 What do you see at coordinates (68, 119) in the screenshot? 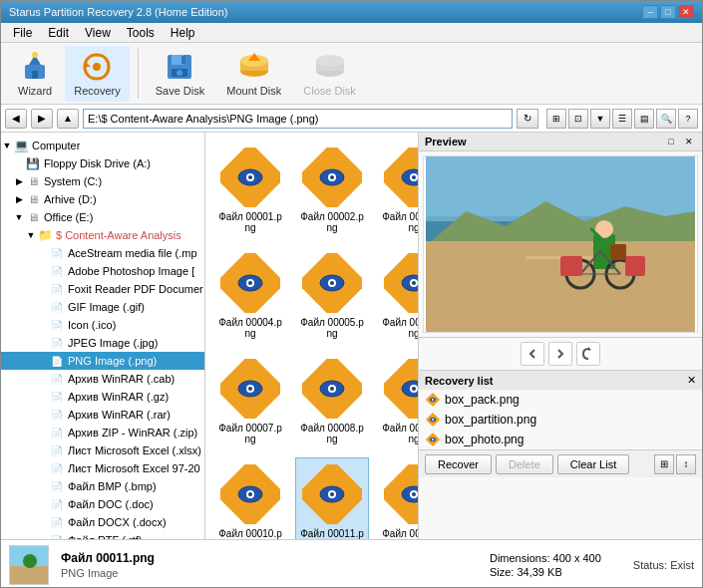
I see `nav-up-button: ▲` at bounding box center [68, 119].